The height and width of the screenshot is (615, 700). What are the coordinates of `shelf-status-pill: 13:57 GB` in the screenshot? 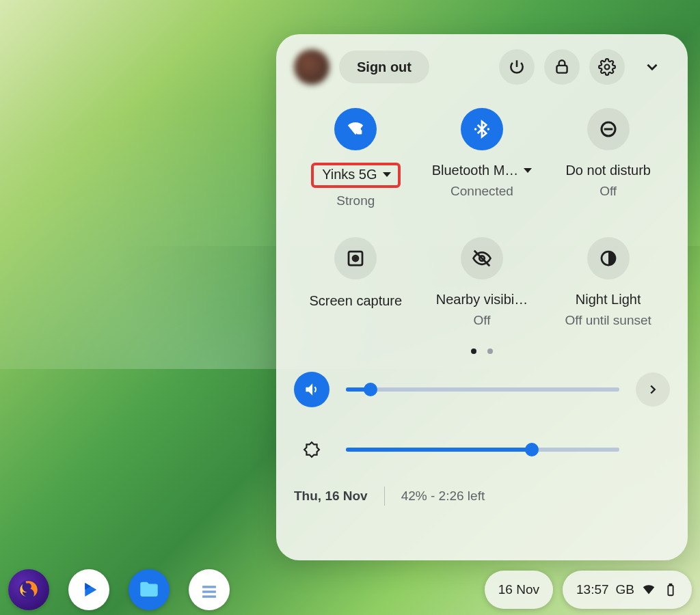 It's located at (628, 590).